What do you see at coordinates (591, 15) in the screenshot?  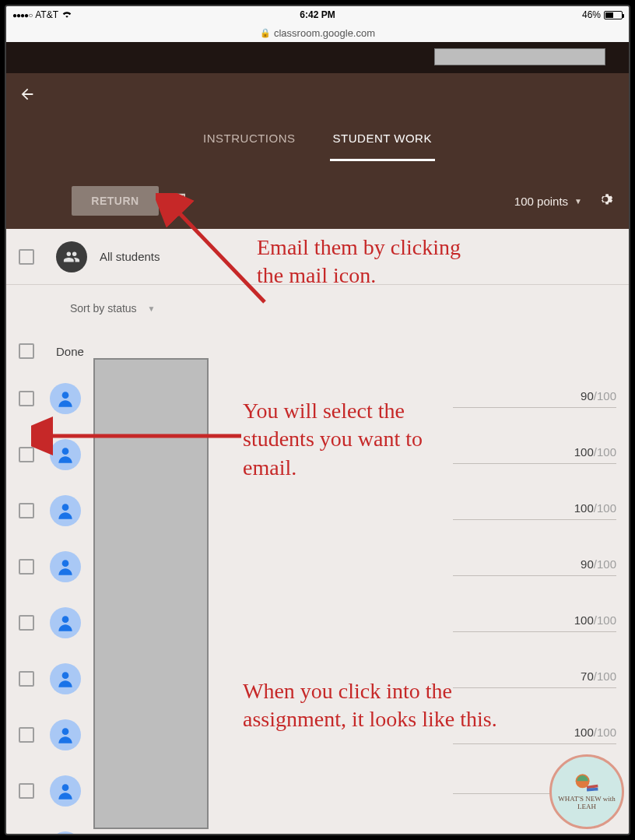 I see `battery-pct-label: 46%` at bounding box center [591, 15].